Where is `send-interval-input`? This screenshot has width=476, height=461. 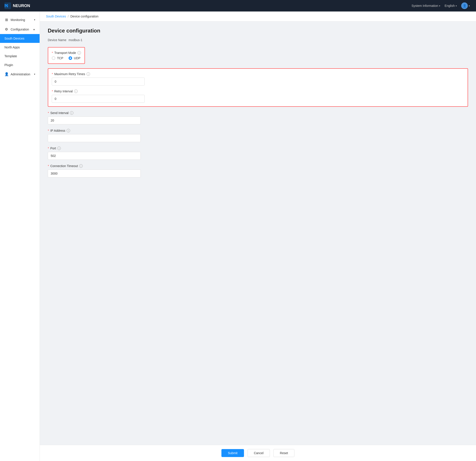
send-interval-input is located at coordinates (94, 120).